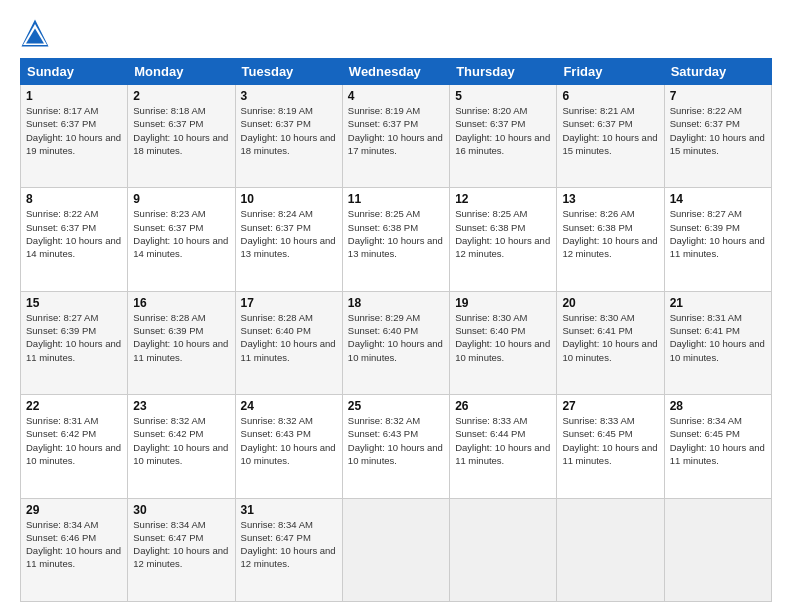 Image resolution: width=792 pixels, height=612 pixels. Describe the element at coordinates (74, 446) in the screenshot. I see `calendar-day-cell: 22 Sunrise: 8:31 AMSunset: 6:42 PMDaylig…` at that location.